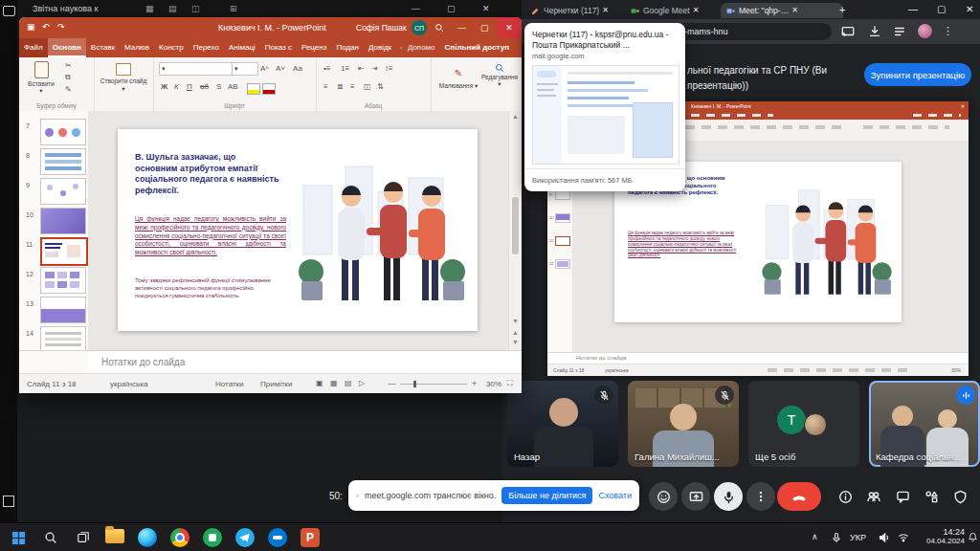 The image size is (980, 551). What do you see at coordinates (69, 77) in the screenshot?
I see `copy-icon: ⧉` at bounding box center [69, 77].